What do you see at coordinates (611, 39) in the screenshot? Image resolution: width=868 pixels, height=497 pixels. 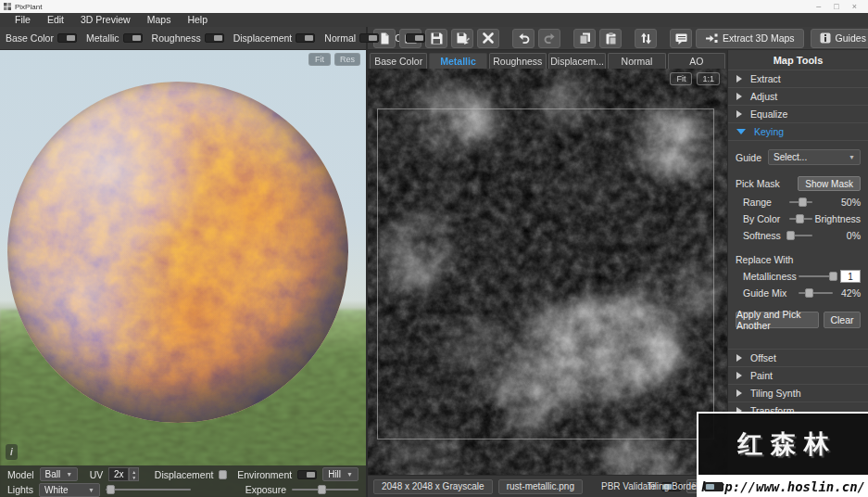 I see `paste-icon` at bounding box center [611, 39].